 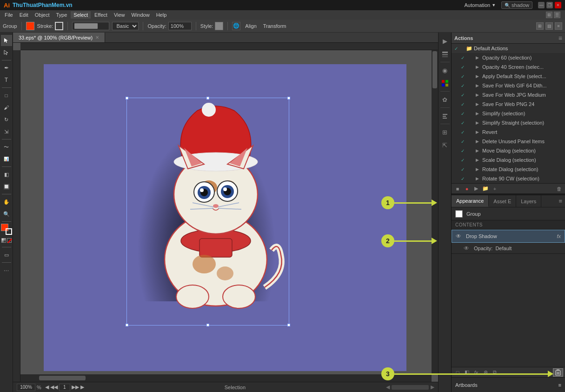 What do you see at coordinates (508, 48) in the screenshot?
I see `actions-group-header: ✓ 📁 Default Actions` at bounding box center [508, 48].